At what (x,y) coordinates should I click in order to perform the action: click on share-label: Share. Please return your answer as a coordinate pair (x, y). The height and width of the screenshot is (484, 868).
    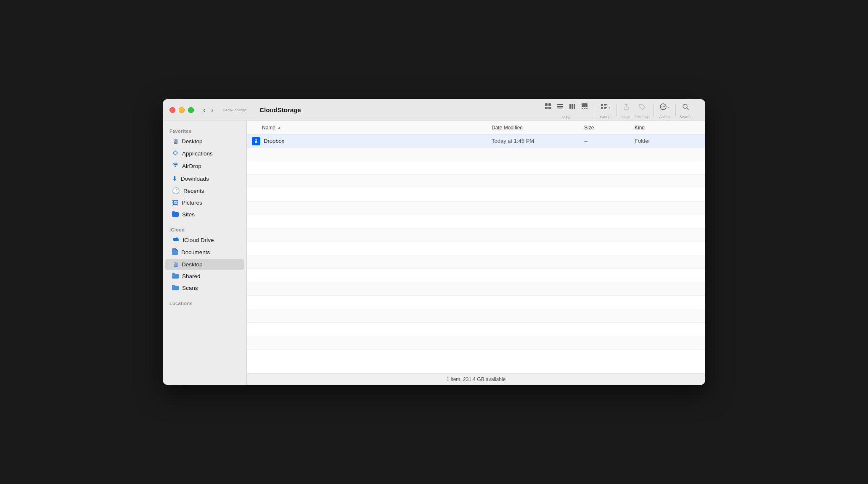
    Looking at the image, I should click on (626, 117).